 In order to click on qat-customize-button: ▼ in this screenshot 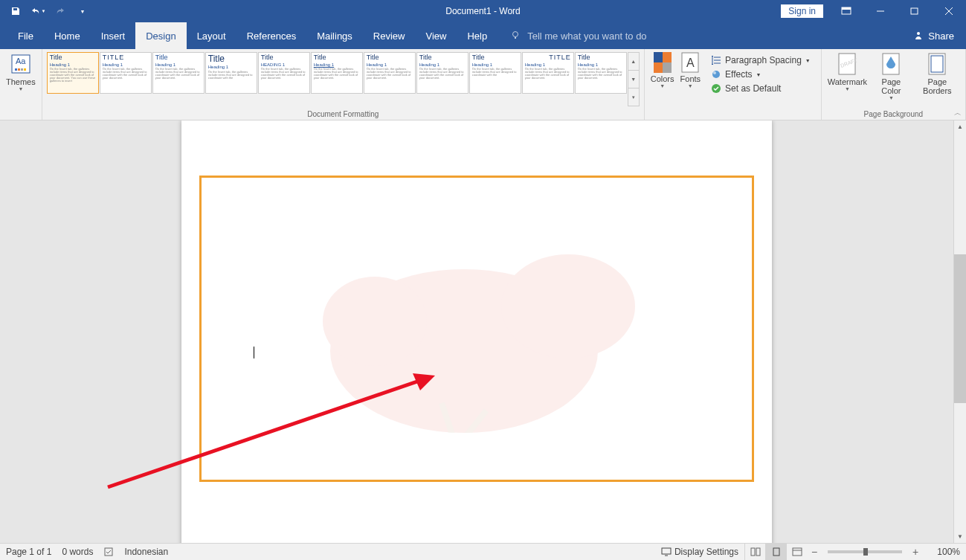, I will do `click(83, 11)`.